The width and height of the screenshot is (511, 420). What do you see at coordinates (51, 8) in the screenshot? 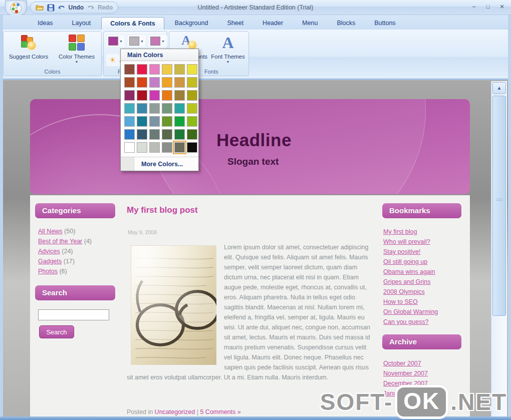
I see `save-icon` at bounding box center [51, 8].